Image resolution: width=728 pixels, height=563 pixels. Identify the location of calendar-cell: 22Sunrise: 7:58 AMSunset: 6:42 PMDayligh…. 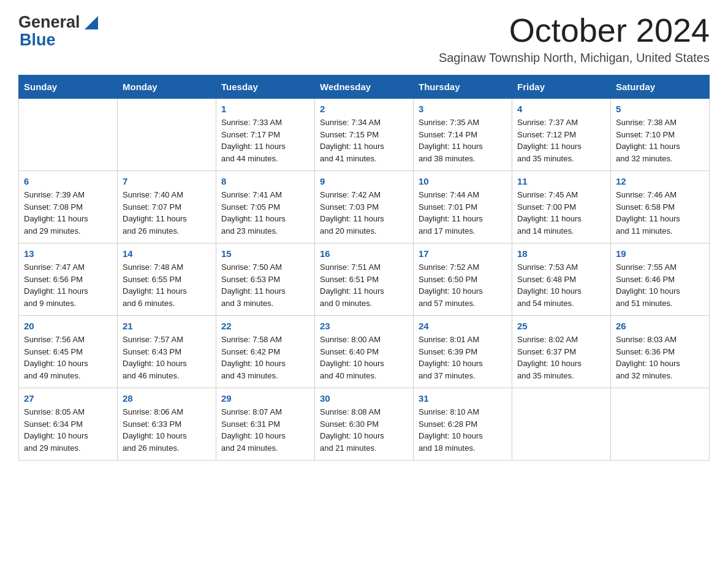
(266, 352).